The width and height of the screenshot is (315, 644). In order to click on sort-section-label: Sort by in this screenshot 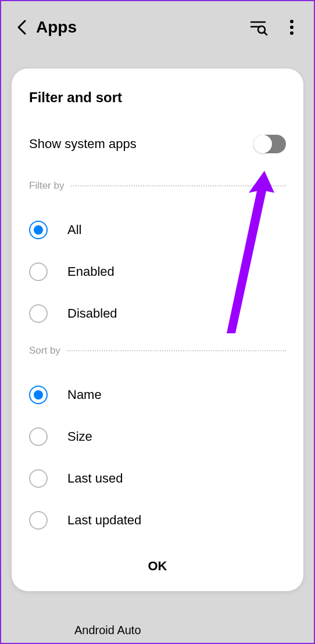, I will do `click(45, 351)`.